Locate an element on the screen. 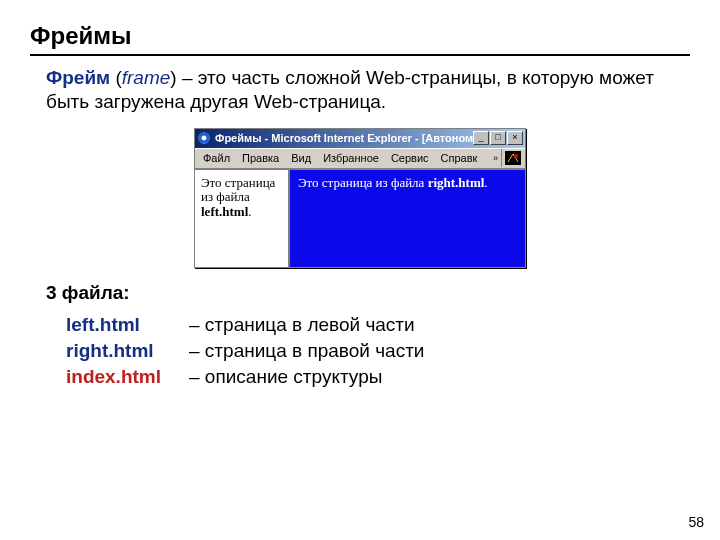 The image size is (720, 540). file-desc: – страница в левой части is located at coordinates (306, 325).